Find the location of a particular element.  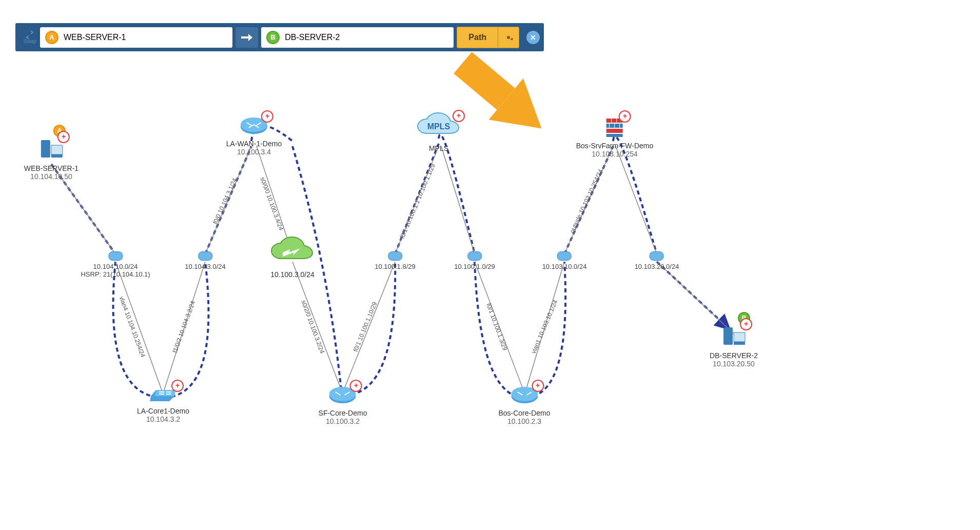

cloud-icon is located at coordinates (292, 251).